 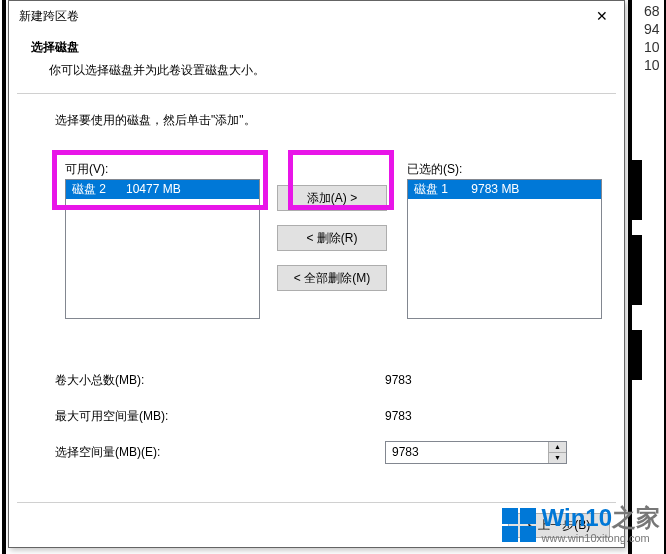 What do you see at coordinates (655, 38) in the screenshot?
I see `bg-numbers: 68 94 10 10` at bounding box center [655, 38].